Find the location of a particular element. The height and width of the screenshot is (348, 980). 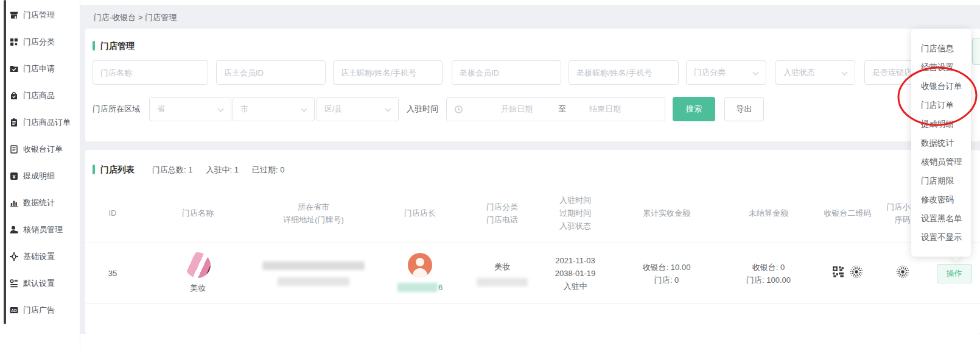

entry-time-label: 入驻时间 is located at coordinates (422, 109).